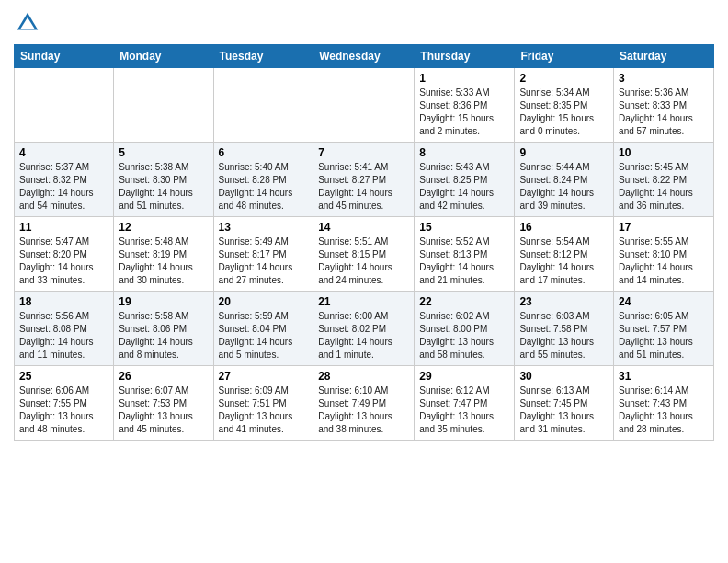 The height and width of the screenshot is (563, 728). What do you see at coordinates (364, 403) in the screenshot?
I see `calendar-week-row: 25Sunrise: 6:06 AM Sunset: 7:55 PM Dayli…` at bounding box center [364, 403].